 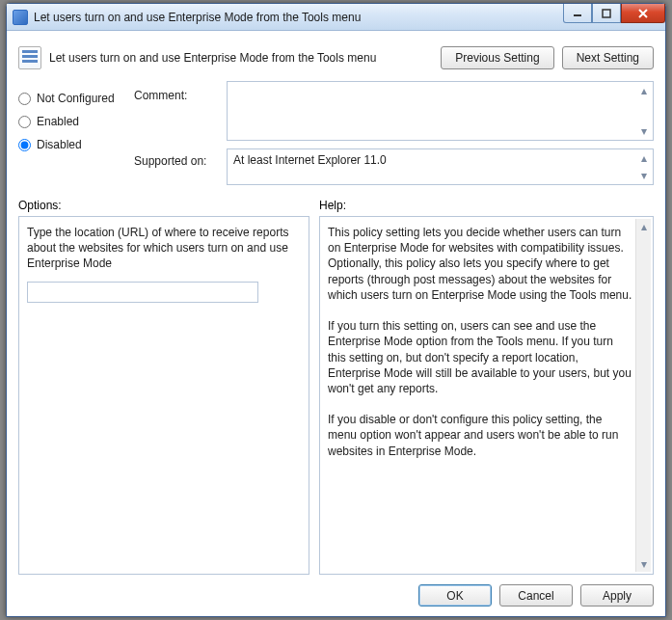 What do you see at coordinates (336, 17) in the screenshot?
I see `titlebar: Let users turn on and use Enterprise Mod…` at bounding box center [336, 17].